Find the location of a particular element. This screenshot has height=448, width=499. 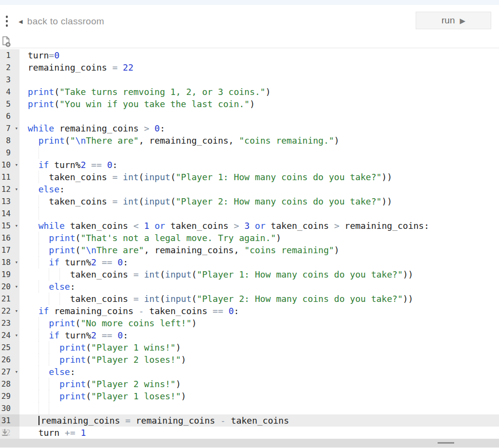

line-number: 21 is located at coordinates (10, 299).